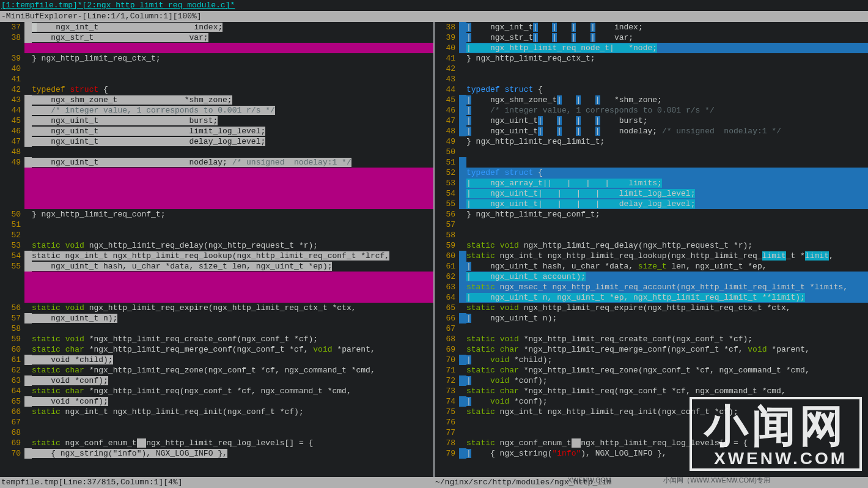 This screenshot has height=488, width=868. I want to click on code-text: ngx_uint_t delay_log_level;, so click(232, 142).